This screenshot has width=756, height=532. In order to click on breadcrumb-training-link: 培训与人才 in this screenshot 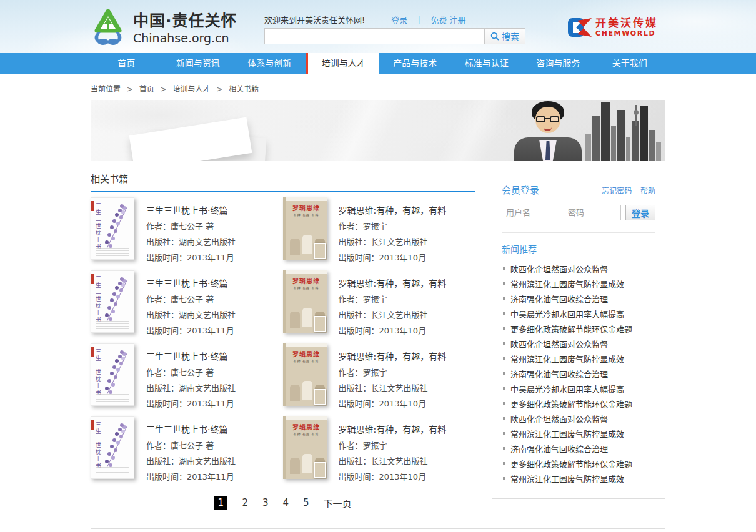, I will do `click(191, 89)`.